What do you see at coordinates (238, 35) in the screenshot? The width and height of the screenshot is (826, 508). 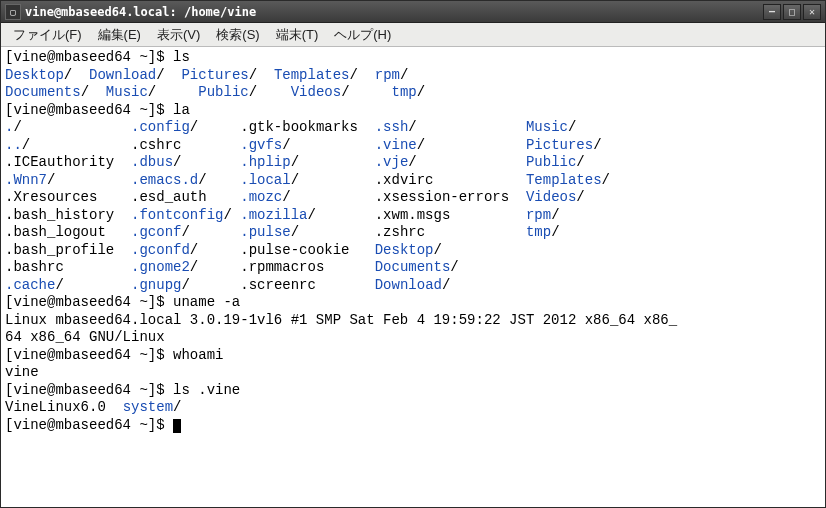 I see `menu-search: 検索(S)` at bounding box center [238, 35].